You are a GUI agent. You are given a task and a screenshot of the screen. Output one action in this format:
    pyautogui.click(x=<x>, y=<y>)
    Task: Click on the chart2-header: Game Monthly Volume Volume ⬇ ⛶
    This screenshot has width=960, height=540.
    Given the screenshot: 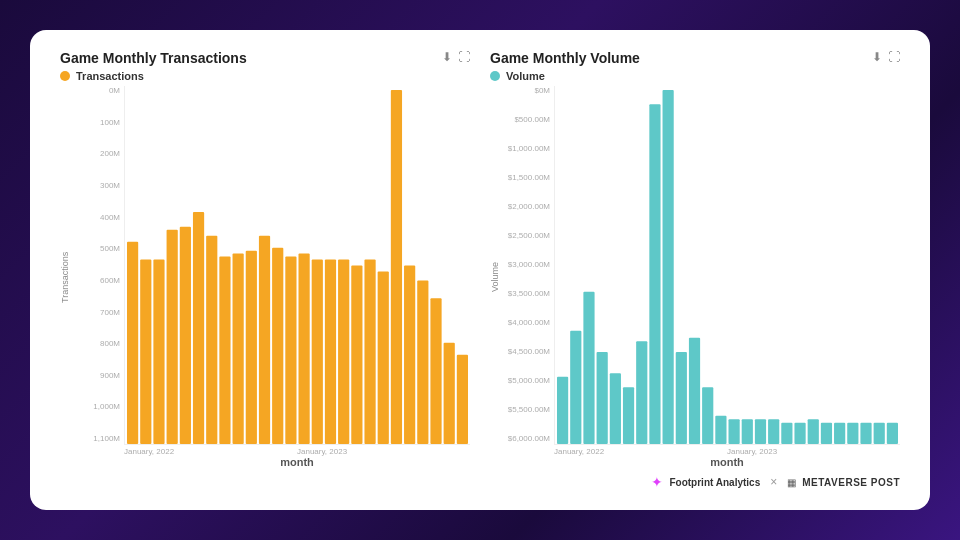 What is the action you would take?
    pyautogui.click(x=695, y=68)
    